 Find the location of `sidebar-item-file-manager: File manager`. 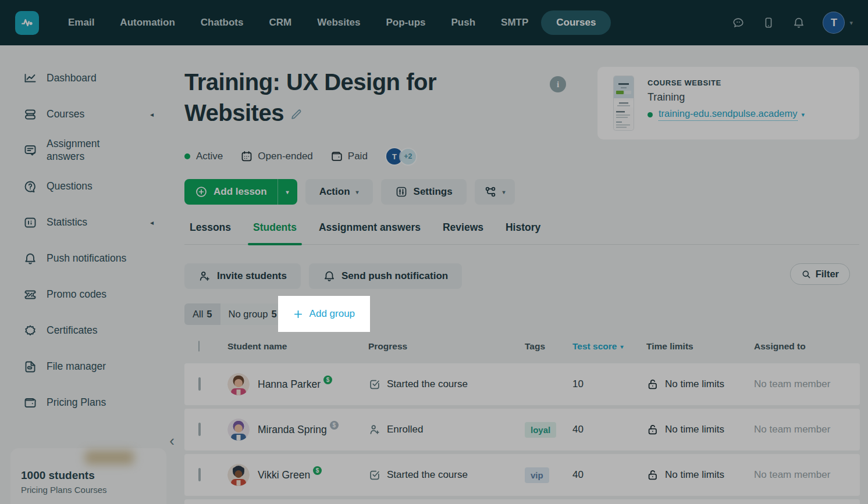

sidebar-item-file-manager: File manager is located at coordinates (92, 367).